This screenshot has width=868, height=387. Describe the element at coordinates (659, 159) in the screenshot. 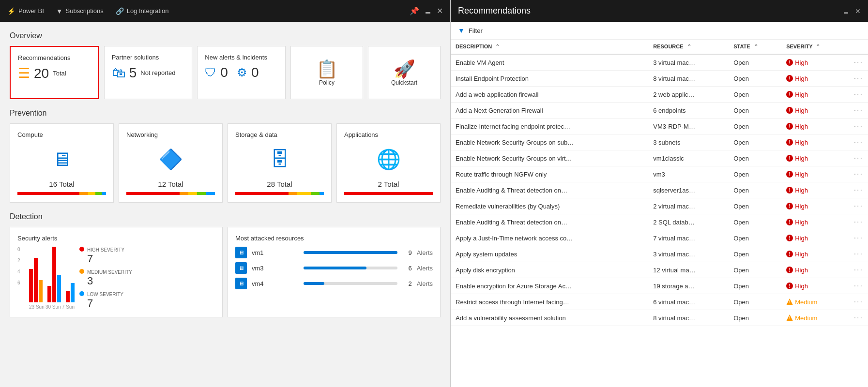

I see `table-row: Enable Network Security Groups on virt… …` at that location.